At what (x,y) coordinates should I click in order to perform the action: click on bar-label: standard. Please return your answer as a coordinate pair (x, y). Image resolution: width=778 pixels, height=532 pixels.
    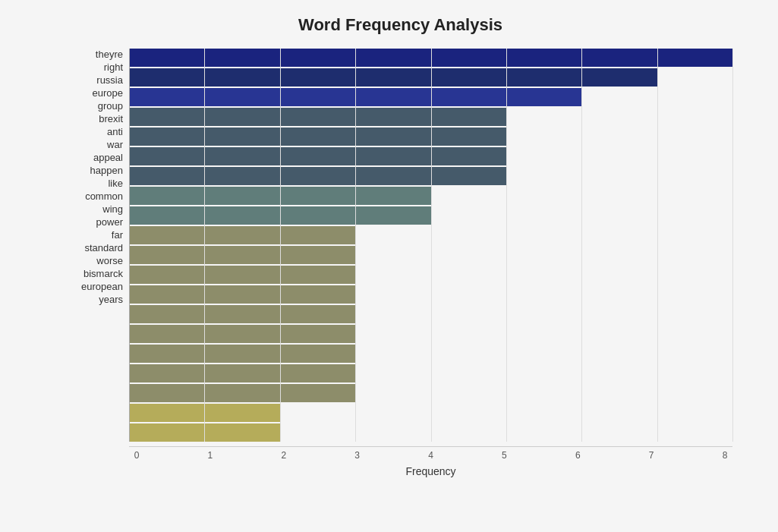
    Looking at the image, I should click on (99, 247).